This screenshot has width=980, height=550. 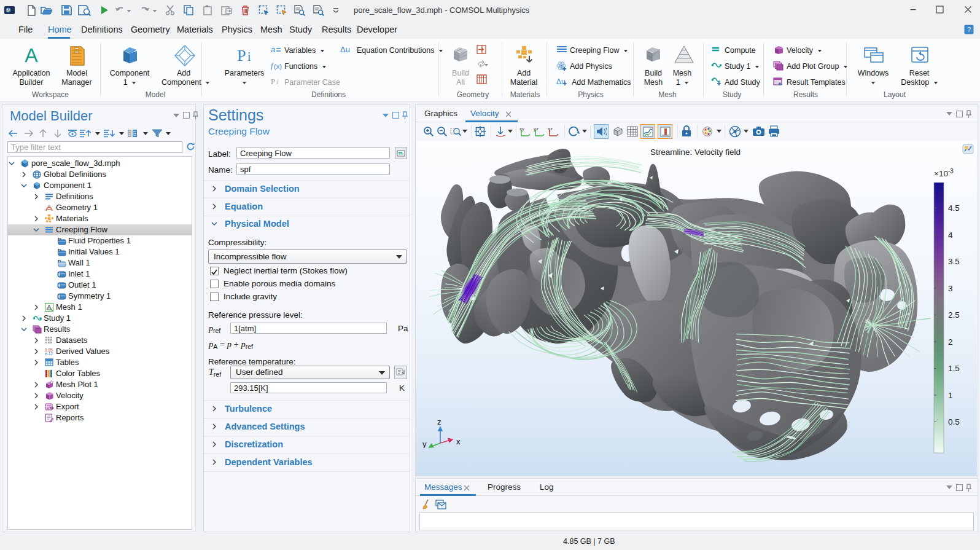 What do you see at coordinates (951, 289) in the screenshot?
I see `svg-text: 3` at bounding box center [951, 289].